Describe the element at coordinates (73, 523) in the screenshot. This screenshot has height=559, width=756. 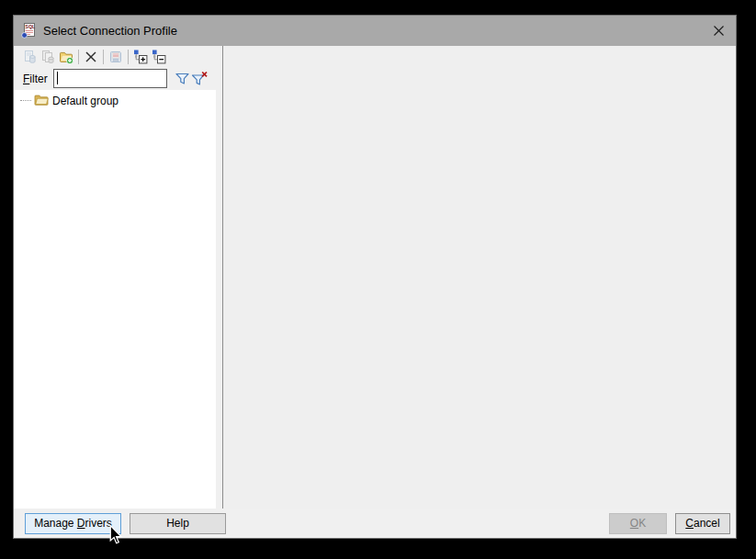
I see `manage-drivers-button: Manage Drivers` at that location.